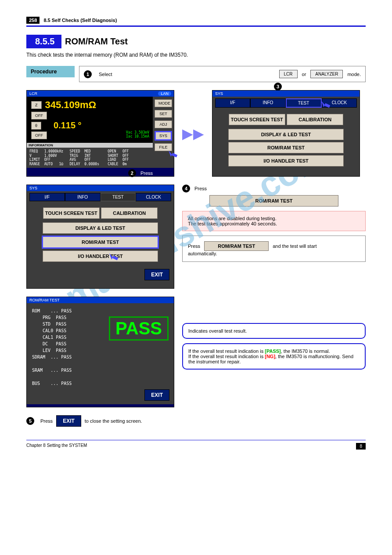 This screenshot has width=392, height=555. What do you see at coordinates (286, 94) in the screenshot?
I see `shot2-titlebar: SYS` at bounding box center [286, 94].